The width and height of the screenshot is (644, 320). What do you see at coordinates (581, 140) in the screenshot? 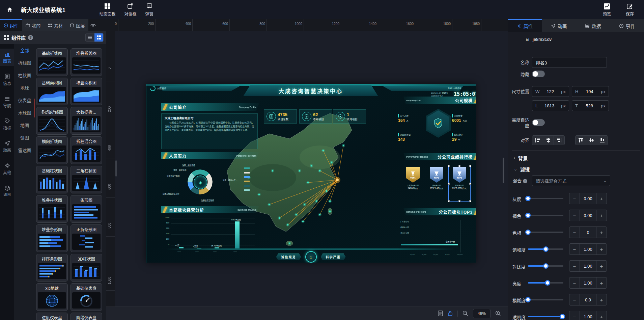
I see `align-top-button` at bounding box center [581, 140].